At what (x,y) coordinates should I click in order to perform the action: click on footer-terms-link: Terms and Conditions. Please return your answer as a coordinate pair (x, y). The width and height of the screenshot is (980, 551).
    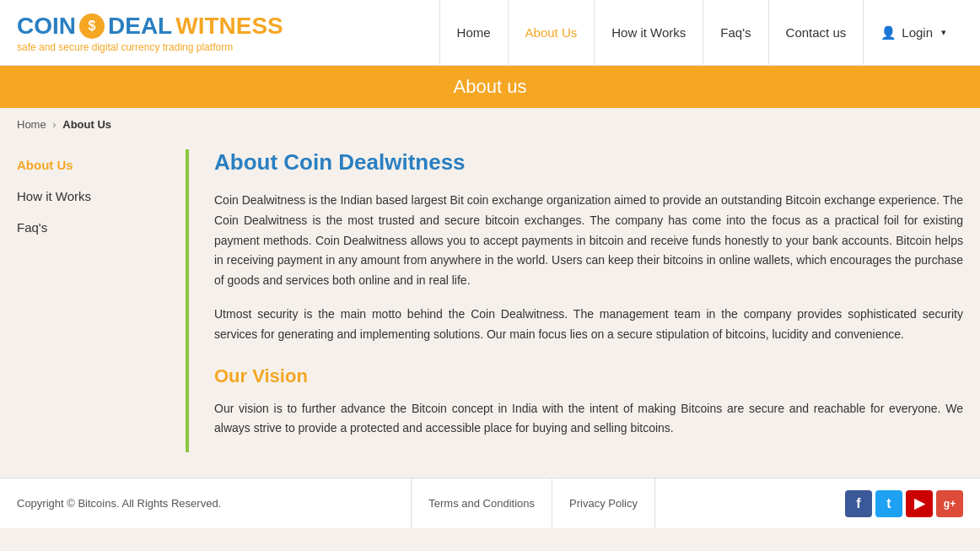
    Looking at the image, I should click on (482, 504).